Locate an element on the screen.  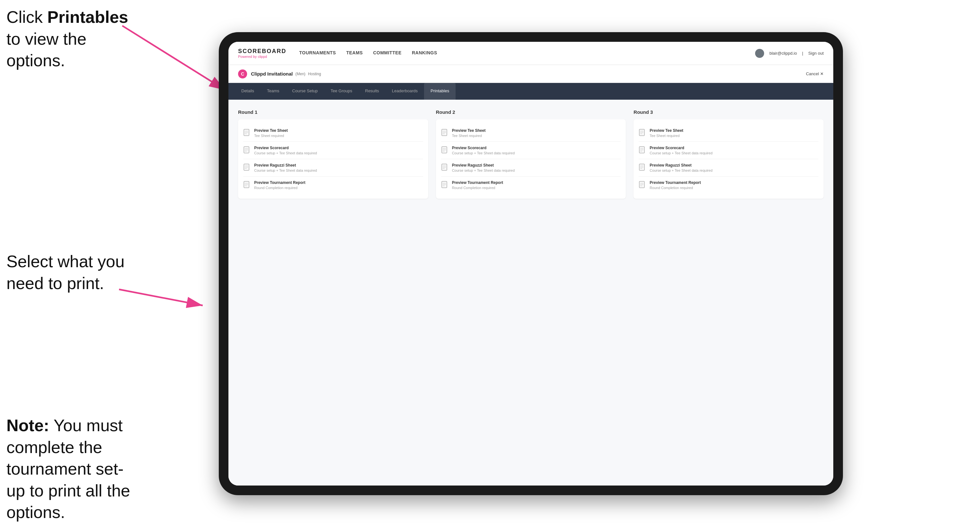
user-email: blair@clippd.io is located at coordinates (783, 53).